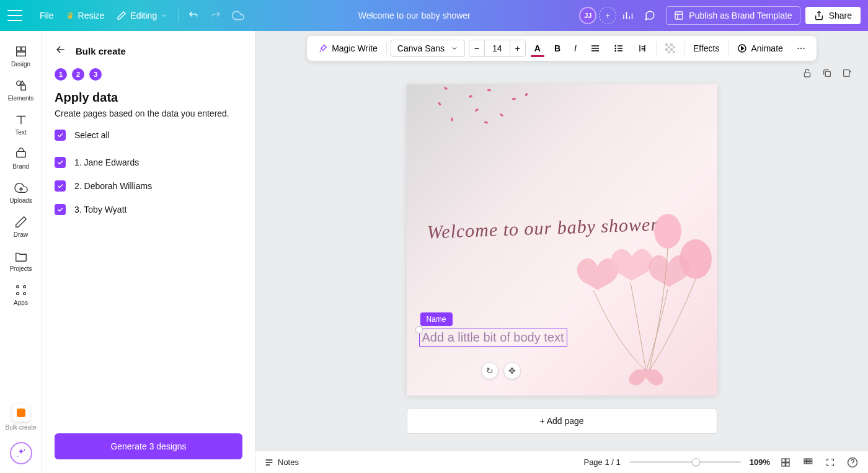 This screenshot has height=473, width=868. I want to click on back-button, so click(61, 51).